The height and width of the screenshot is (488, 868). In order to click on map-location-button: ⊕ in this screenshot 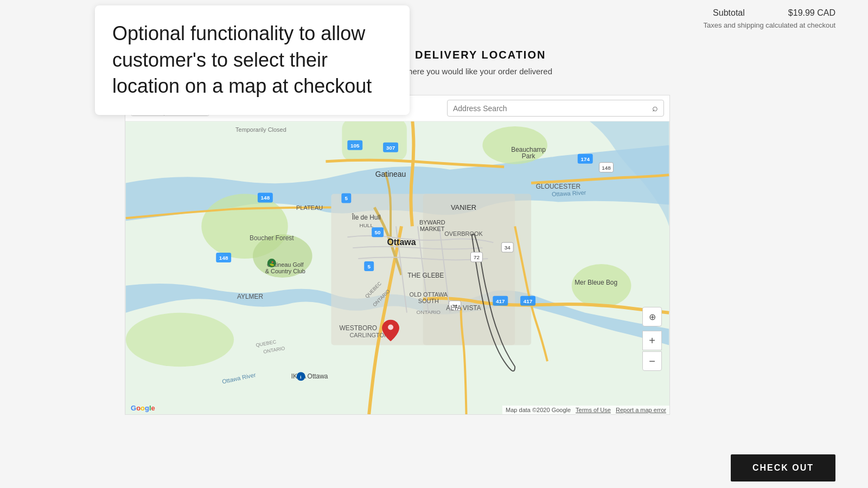, I will do `click(652, 317)`.